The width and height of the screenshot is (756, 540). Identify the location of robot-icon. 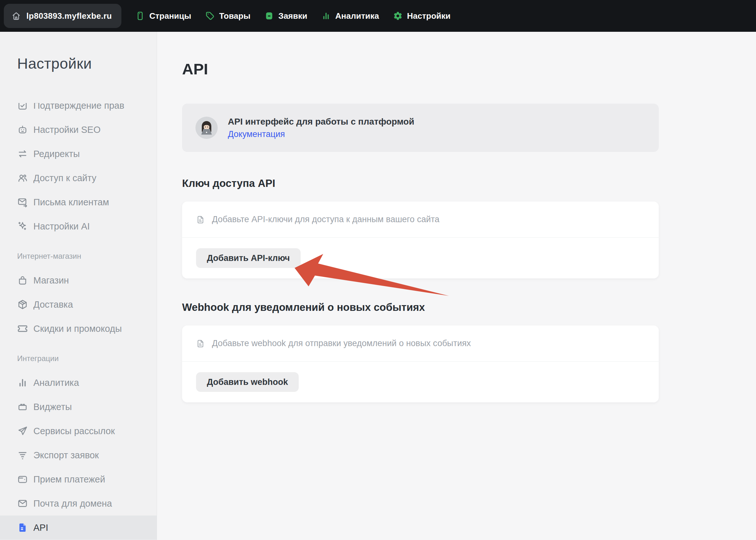
(23, 130).